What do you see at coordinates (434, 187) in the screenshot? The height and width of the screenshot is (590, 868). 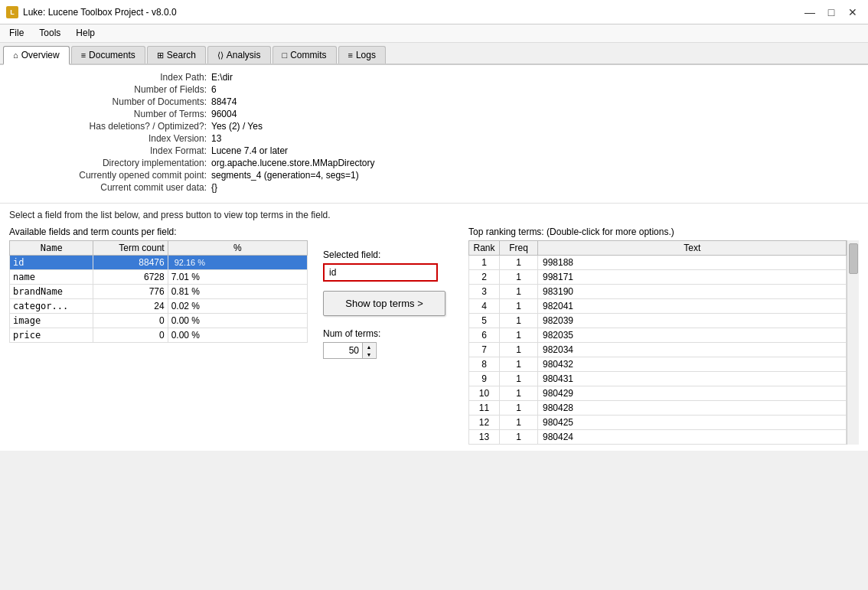 I see `info-row: Current commit user data:{}` at bounding box center [434, 187].